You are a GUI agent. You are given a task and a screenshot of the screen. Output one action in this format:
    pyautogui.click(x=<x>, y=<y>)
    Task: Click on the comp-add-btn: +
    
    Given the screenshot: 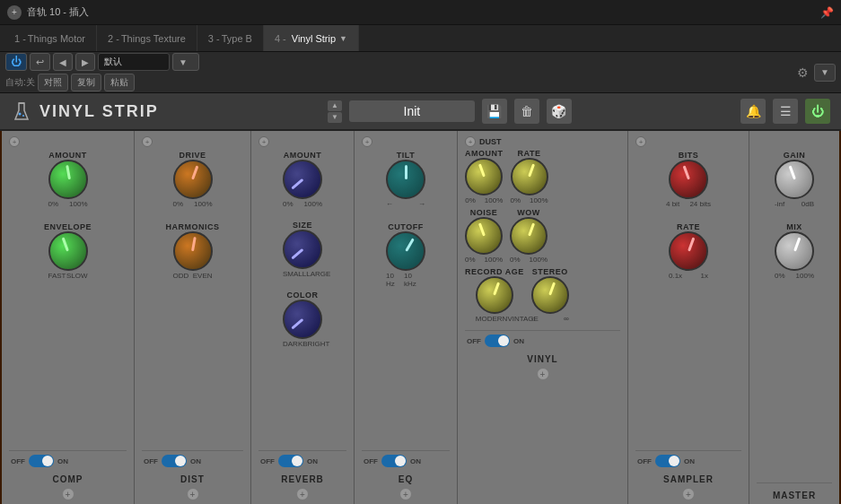 What is the action you would take?
    pyautogui.click(x=68, y=494)
    